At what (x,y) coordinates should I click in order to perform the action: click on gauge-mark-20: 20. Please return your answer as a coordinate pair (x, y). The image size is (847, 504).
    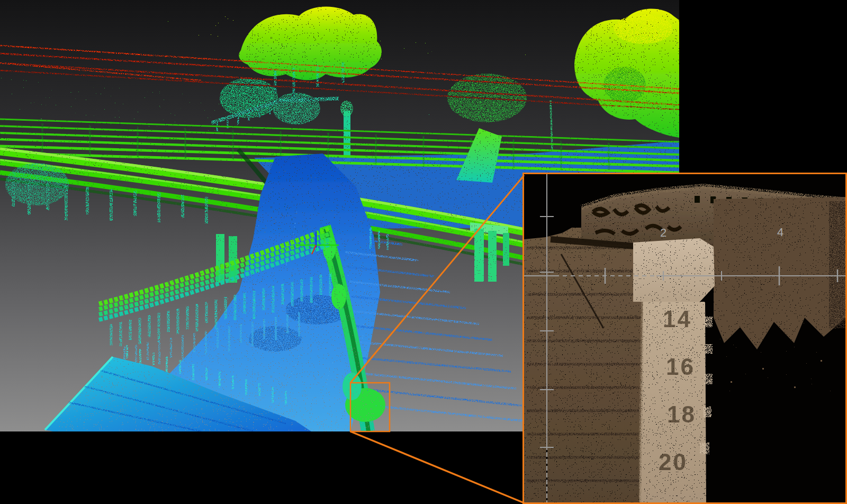
    Looking at the image, I should click on (673, 462).